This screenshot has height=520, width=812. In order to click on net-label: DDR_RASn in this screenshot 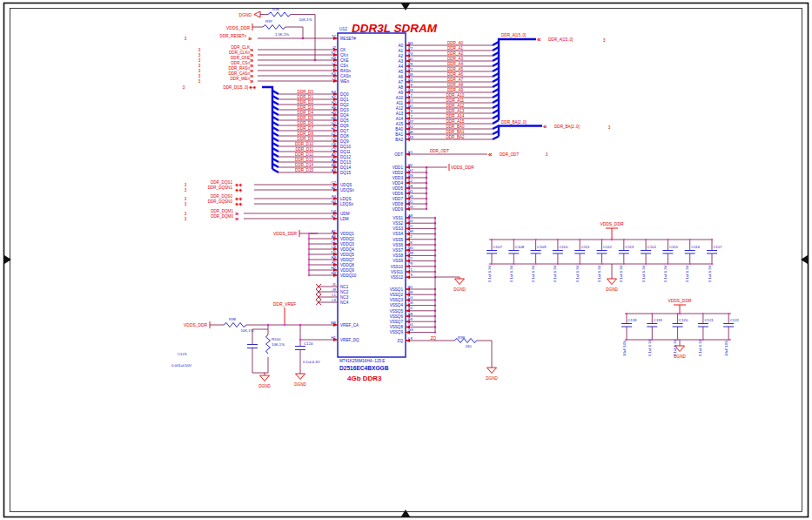, I will do `click(238, 68)`.